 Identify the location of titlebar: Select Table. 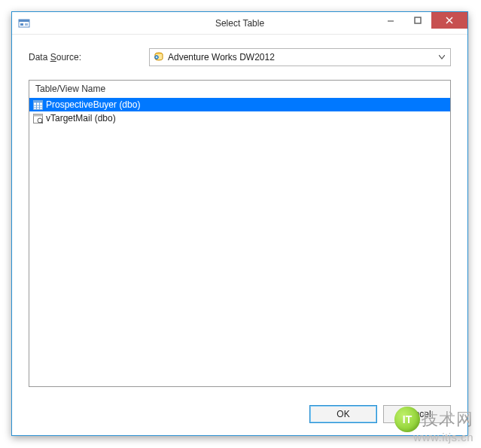
(239, 23).